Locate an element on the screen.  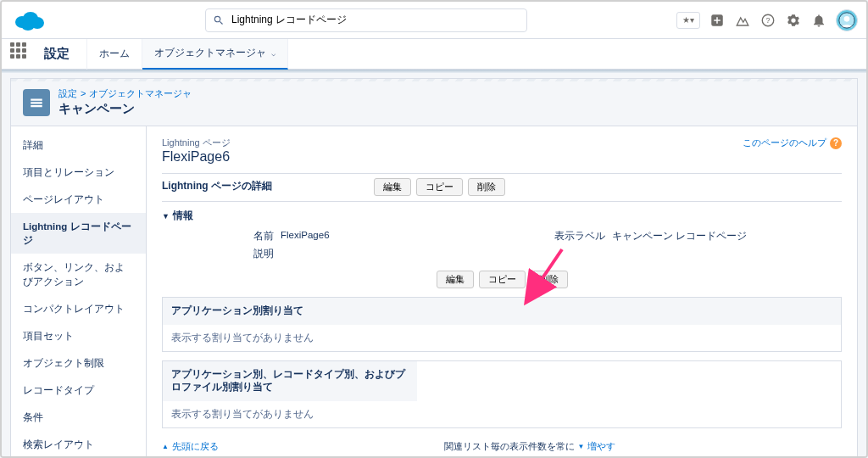
back-to-top-link: 先頭に戻る is located at coordinates (195, 446).